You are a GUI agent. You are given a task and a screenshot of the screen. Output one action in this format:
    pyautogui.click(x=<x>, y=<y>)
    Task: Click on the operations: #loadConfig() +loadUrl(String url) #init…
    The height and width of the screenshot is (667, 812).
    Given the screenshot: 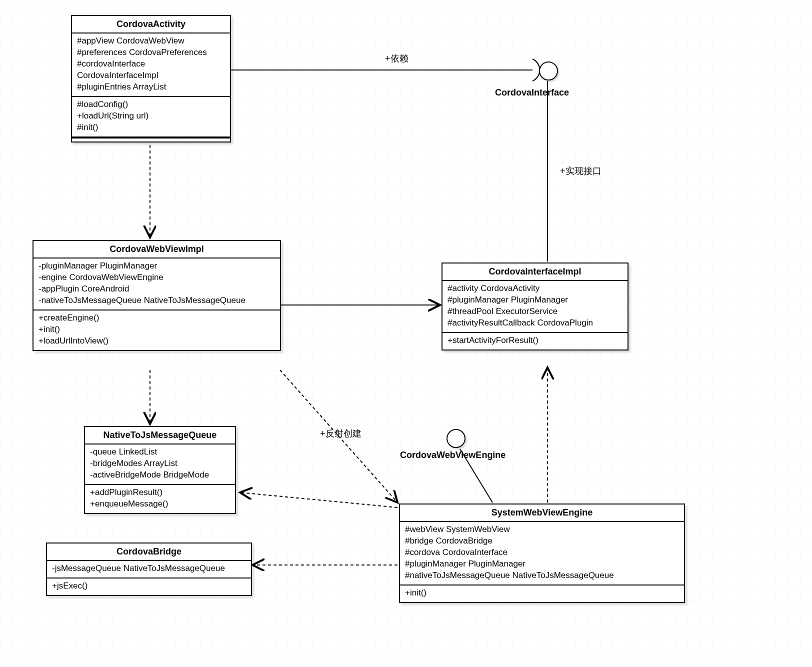 What is the action you would take?
    pyautogui.click(x=151, y=117)
    